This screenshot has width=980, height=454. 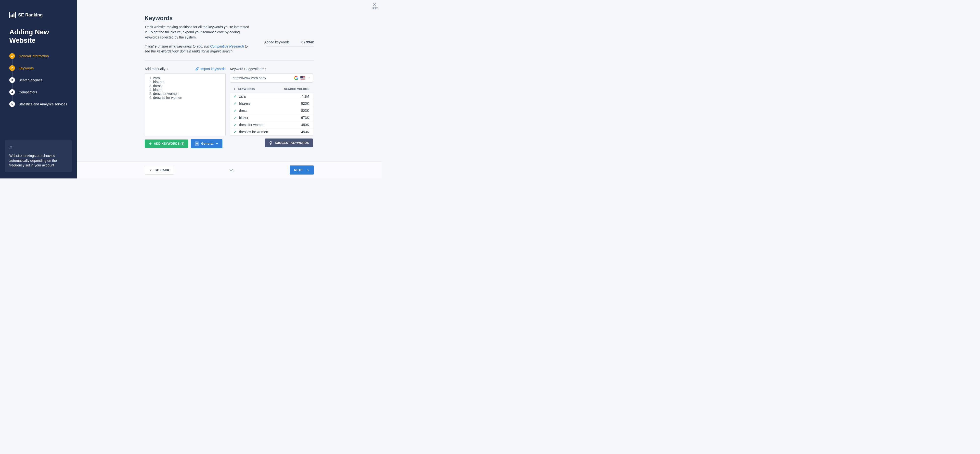 I want to click on suggestion-keyword: dress for women, so click(x=252, y=125).